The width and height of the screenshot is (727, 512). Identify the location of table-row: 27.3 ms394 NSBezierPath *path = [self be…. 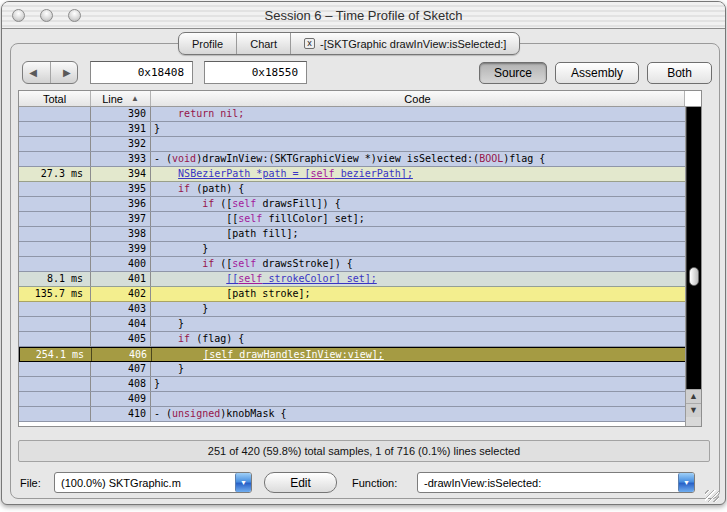
(353, 174).